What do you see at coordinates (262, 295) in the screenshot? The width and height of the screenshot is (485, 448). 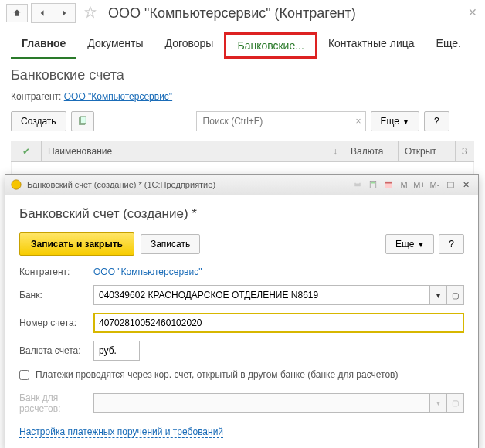 I see `bank-input` at bounding box center [262, 295].